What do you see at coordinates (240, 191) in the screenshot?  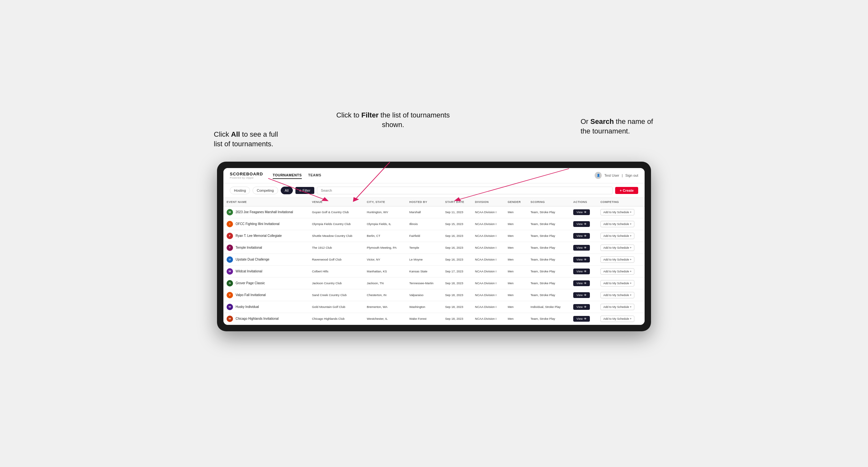 I see `filter-tab-hosting: Hosting` at bounding box center [240, 191].